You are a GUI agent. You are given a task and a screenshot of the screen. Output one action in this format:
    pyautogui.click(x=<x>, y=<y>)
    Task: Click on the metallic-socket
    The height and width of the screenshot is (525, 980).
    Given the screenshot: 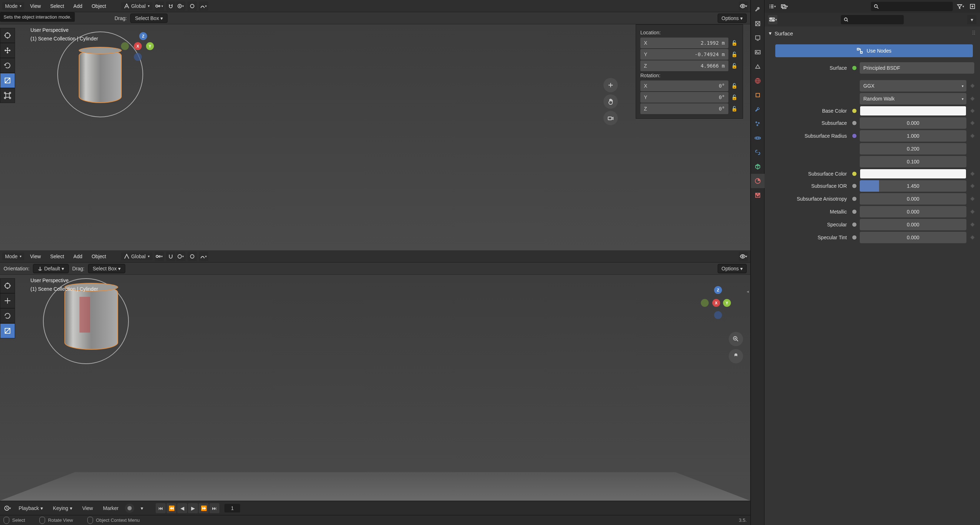 What is the action you would take?
    pyautogui.click(x=854, y=212)
    